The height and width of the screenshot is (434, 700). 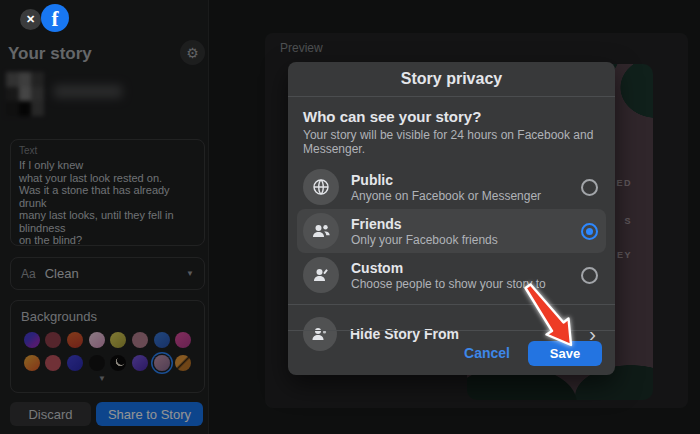 I want to click on close-icon: ✕, so click(x=30, y=20).